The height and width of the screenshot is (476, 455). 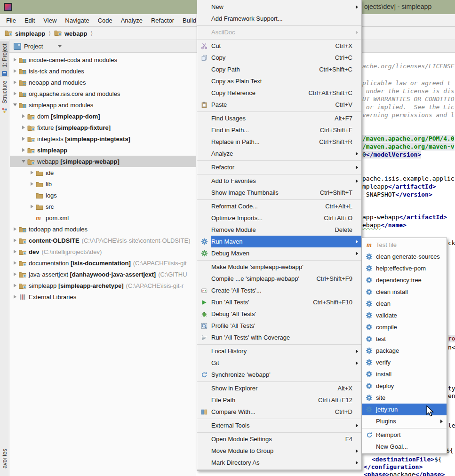 What do you see at coordinates (279, 130) in the screenshot?
I see `context-menu-item-find-in-path: Find in Path...Ctrl+Shift+F` at bounding box center [279, 130].